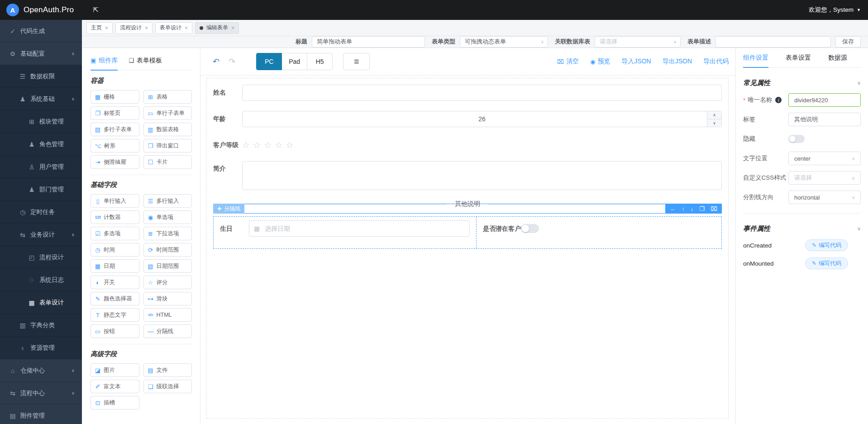 The height and width of the screenshot is (424, 868). I want to click on lib-item-counter: 123计数器, so click(115, 217).